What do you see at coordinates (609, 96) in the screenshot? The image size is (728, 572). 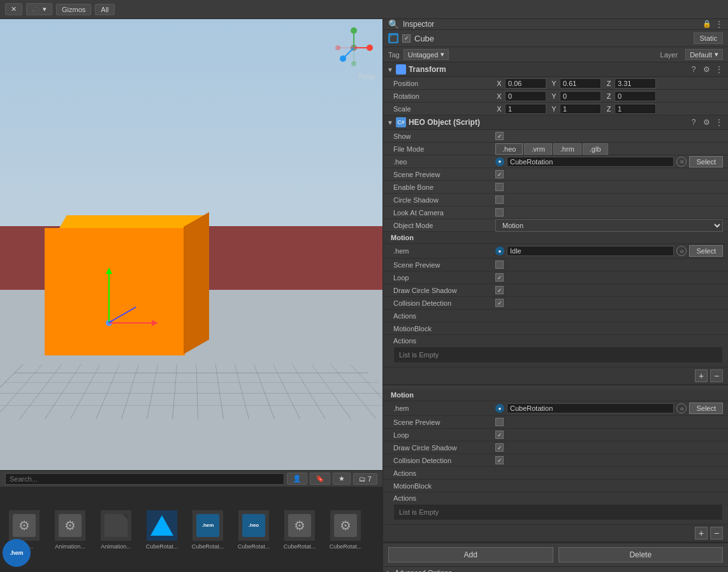 I see `rotation-values: X Y Z` at bounding box center [609, 96].